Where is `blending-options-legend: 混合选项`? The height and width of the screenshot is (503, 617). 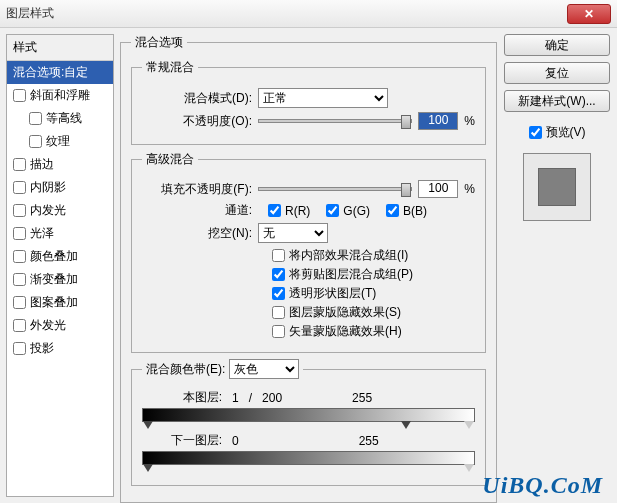
blending-options-legend: 混合选项 is located at coordinates (159, 42).